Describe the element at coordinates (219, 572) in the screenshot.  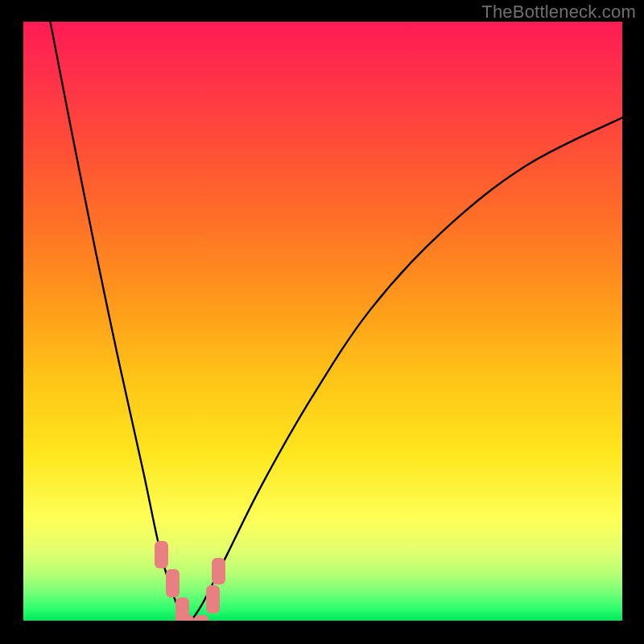
I see `marker-right-upper` at that location.